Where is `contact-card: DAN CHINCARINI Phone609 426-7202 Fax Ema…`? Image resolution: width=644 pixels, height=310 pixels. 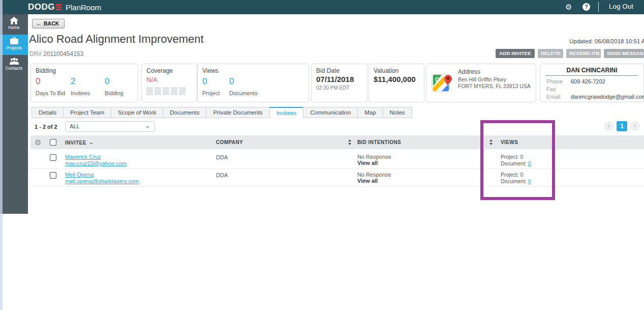
contact-card: DAN CHINCARINI Phone609 426-7202 Fax Ema… is located at coordinates (592, 83).